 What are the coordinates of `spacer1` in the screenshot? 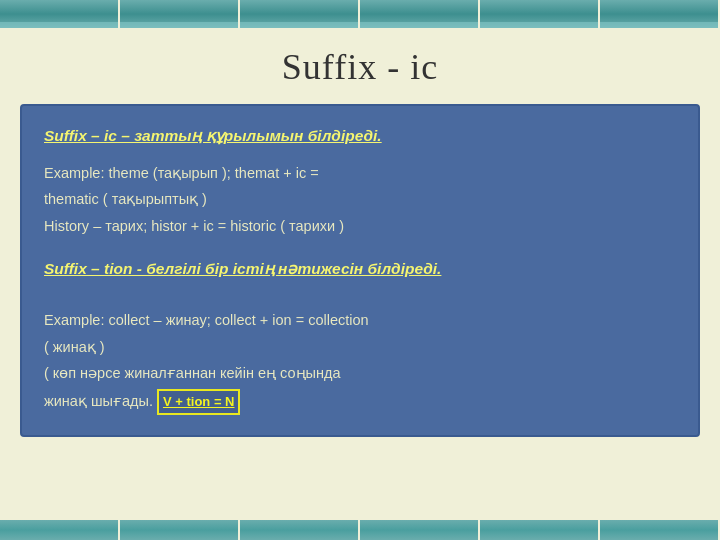 It's located at (360, 249).